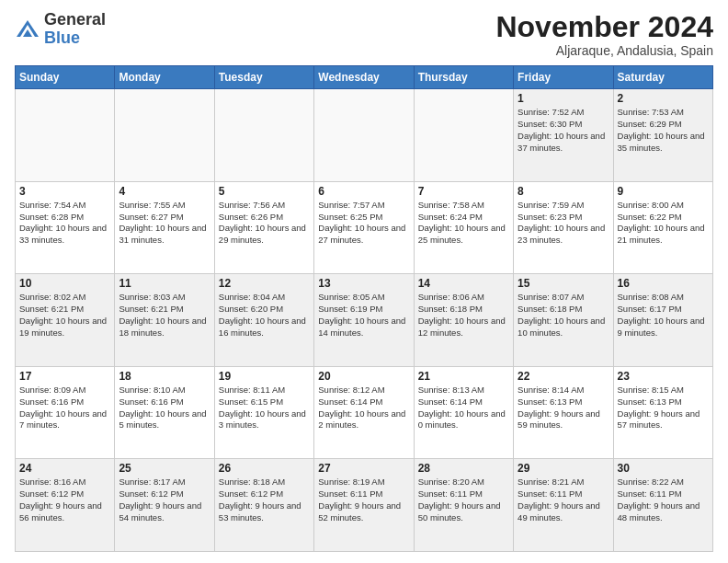 This screenshot has height=563, width=728. I want to click on calendar-cell: 18Sunrise: 8:10 AMSunset: 6:16 PMDayligh…, so click(165, 412).